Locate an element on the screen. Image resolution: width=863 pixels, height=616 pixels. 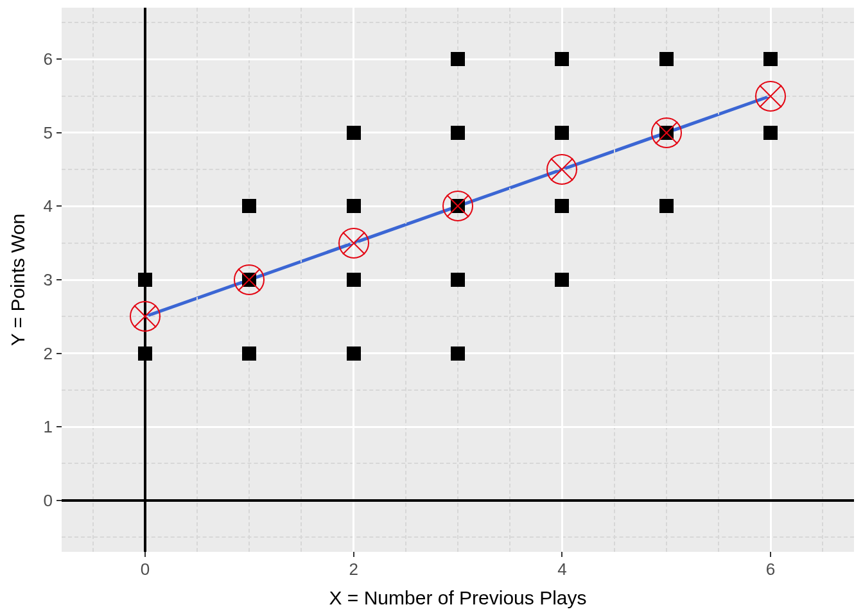
grid-major-h is located at coordinates (458, 427).